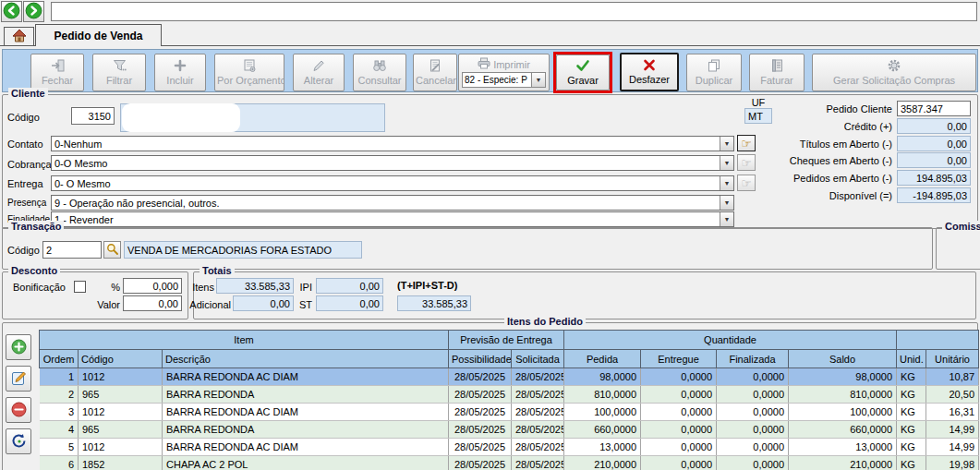 This screenshot has width=980, height=470. What do you see at coordinates (510, 377) in the screenshot?
I see `table-row: 11012BARRA REDONDA AC DIAM28/05/202528/0…` at bounding box center [510, 377].